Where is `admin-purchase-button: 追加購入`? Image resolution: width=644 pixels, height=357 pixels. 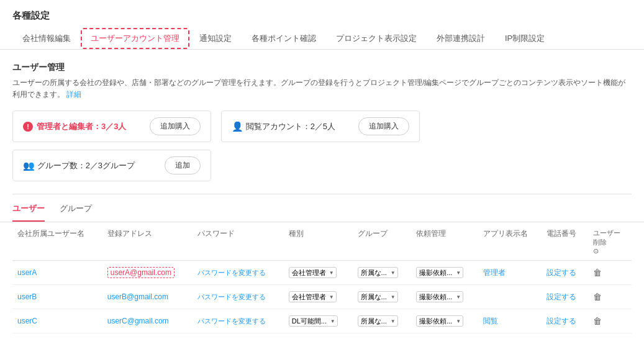
admin-purchase-button: 追加購入 is located at coordinates (175, 127).